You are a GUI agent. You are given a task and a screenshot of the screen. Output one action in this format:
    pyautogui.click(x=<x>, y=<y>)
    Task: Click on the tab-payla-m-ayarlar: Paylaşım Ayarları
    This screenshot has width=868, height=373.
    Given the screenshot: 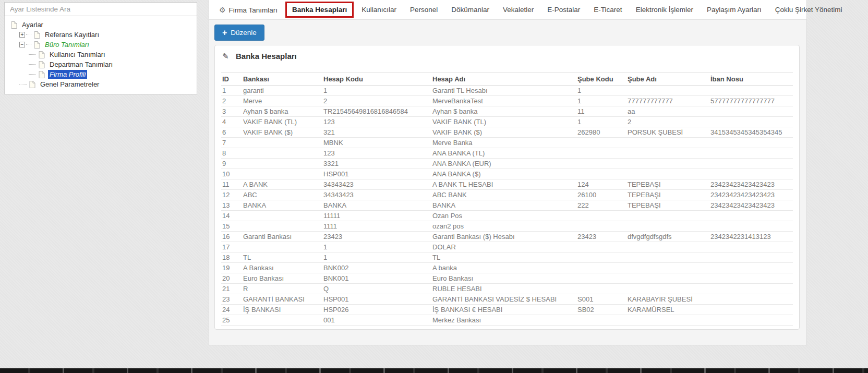 What is the action you would take?
    pyautogui.click(x=734, y=9)
    